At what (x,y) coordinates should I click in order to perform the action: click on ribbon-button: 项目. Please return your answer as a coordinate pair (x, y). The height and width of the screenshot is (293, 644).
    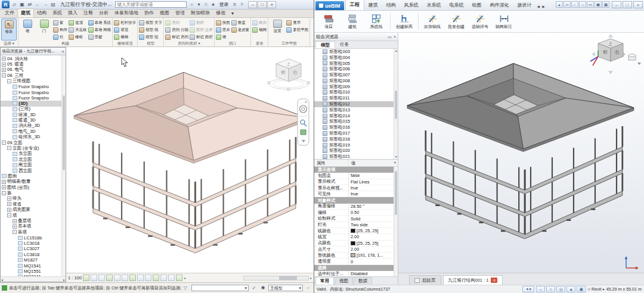
    Looking at the image, I should click on (329, 21).